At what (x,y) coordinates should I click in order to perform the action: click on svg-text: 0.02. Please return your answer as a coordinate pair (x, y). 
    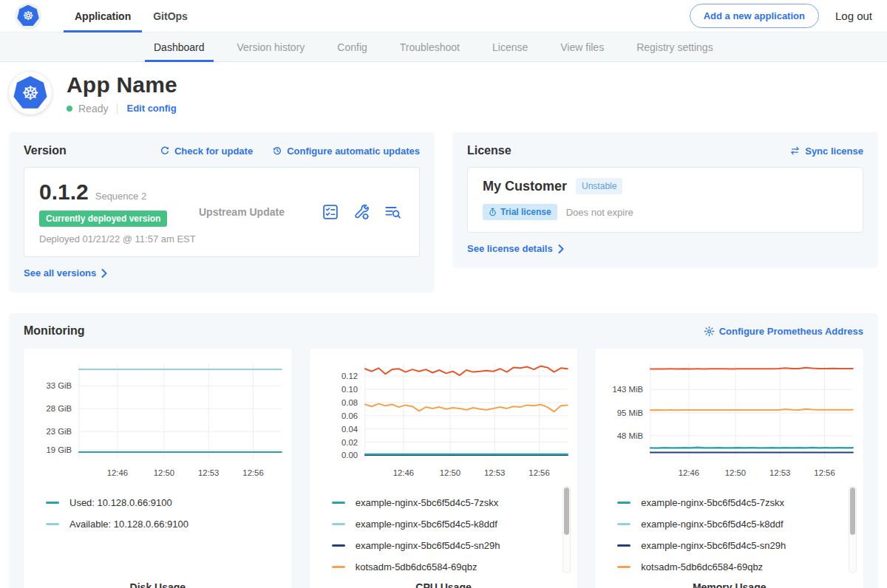
    Looking at the image, I should click on (350, 442).